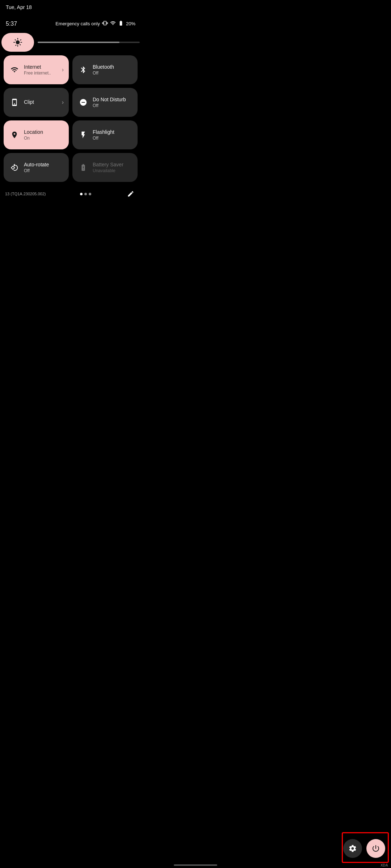  What do you see at coordinates (29, 103) in the screenshot?
I see `clipt-text: Clipt` at bounding box center [29, 103].